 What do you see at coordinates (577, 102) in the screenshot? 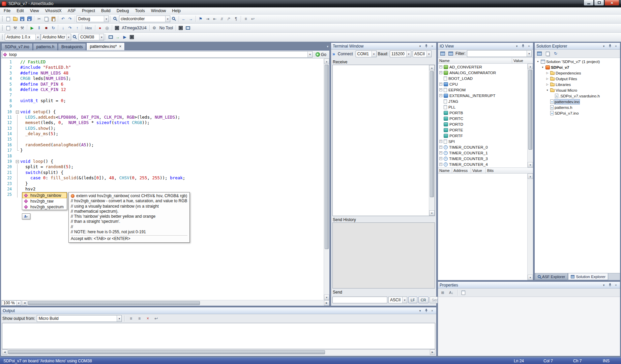
I see `solution-tree-item: patterndev.ino` at bounding box center [577, 102].